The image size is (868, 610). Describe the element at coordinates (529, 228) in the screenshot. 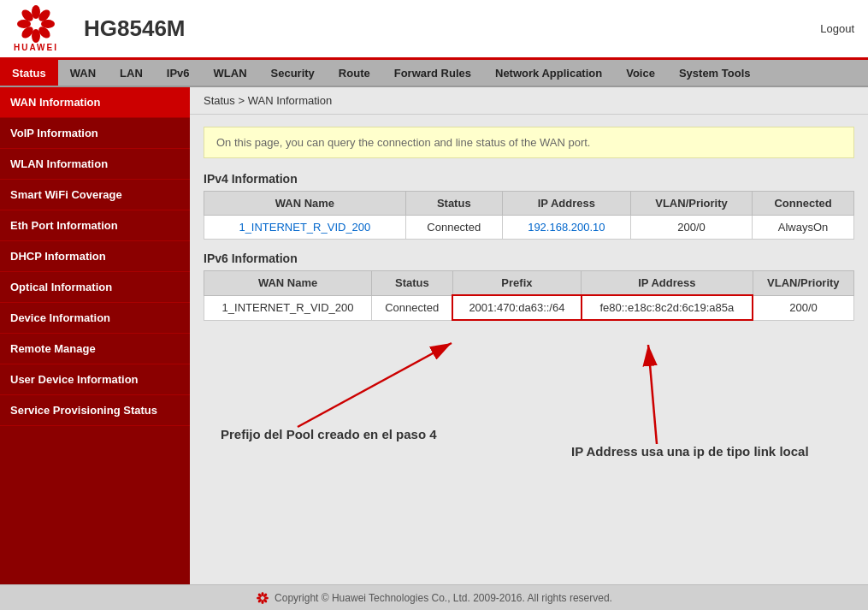

I see `table-row: 1_INTERNET_R_VID_200 Connected 192.168.2…` at that location.